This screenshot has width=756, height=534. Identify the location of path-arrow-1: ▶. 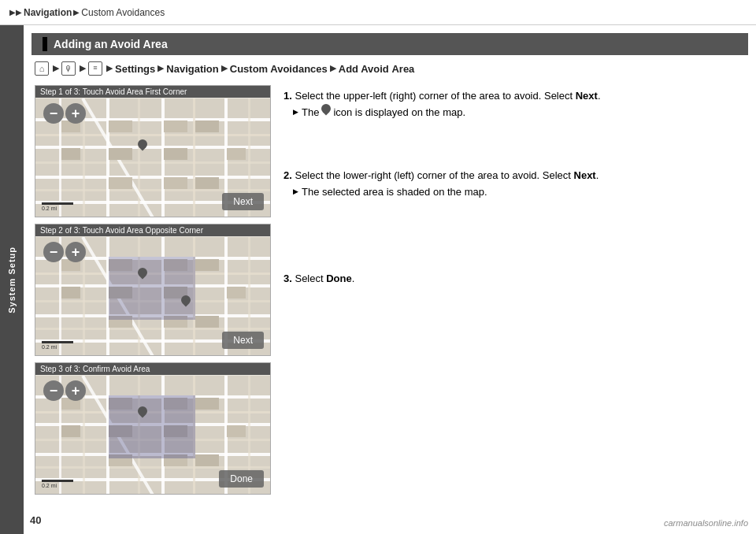
(56, 68).